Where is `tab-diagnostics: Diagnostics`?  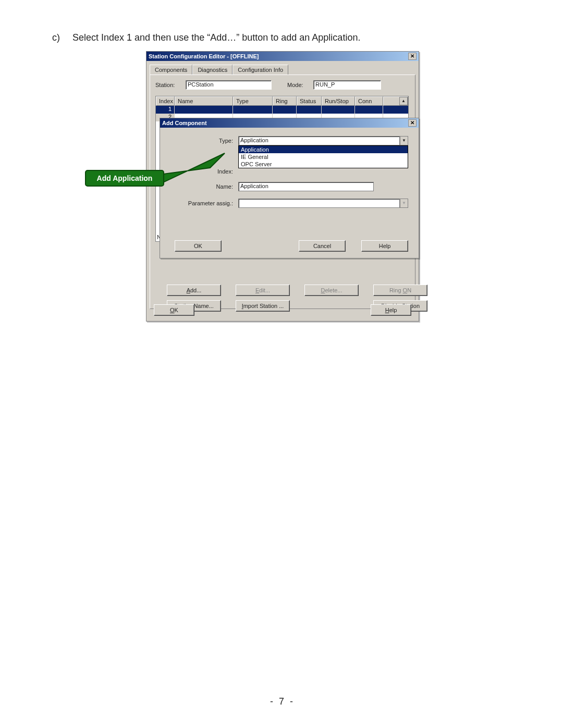 tab-diagnostics: Diagnostics is located at coordinates (213, 70).